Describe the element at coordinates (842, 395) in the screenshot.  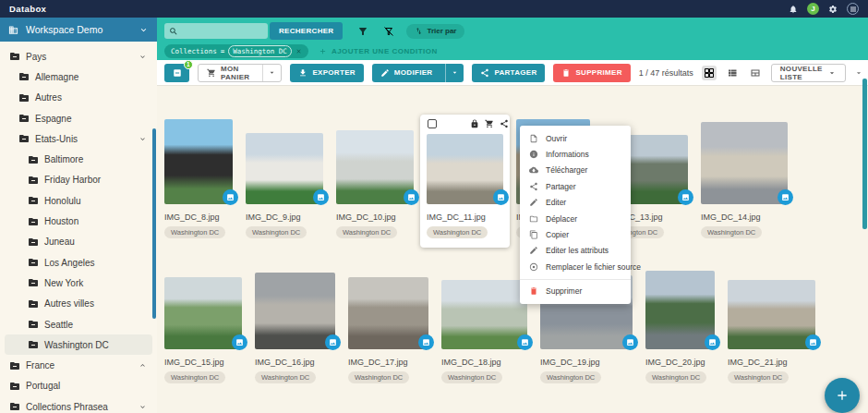
I see `add-fab-button` at that location.